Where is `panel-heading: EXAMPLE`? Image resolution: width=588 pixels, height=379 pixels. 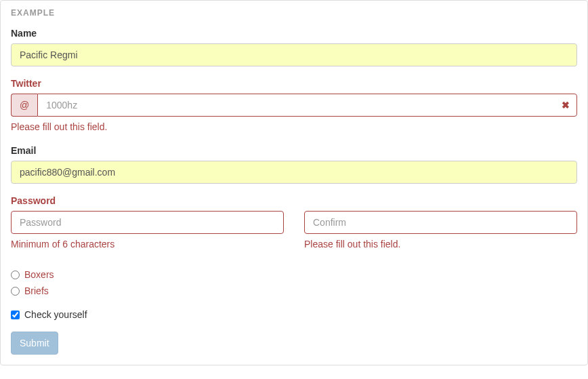
panel-heading: EXAMPLE is located at coordinates (294, 14).